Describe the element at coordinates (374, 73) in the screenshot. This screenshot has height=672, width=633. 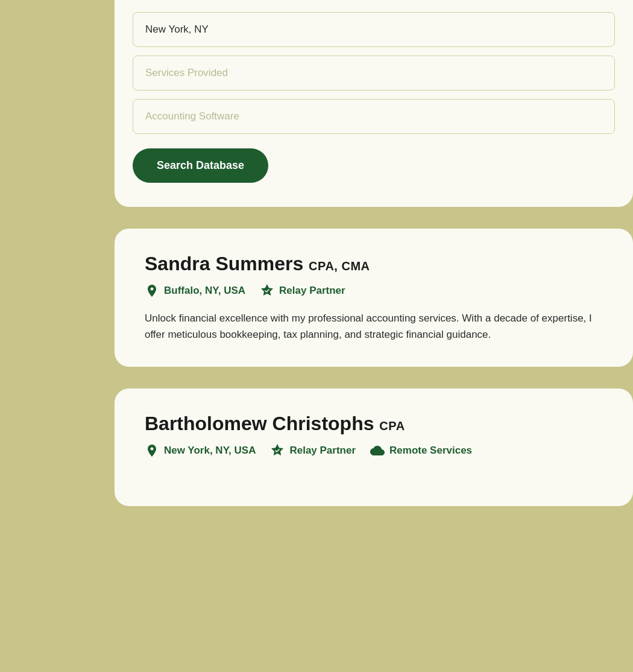
I see `services-input` at that location.